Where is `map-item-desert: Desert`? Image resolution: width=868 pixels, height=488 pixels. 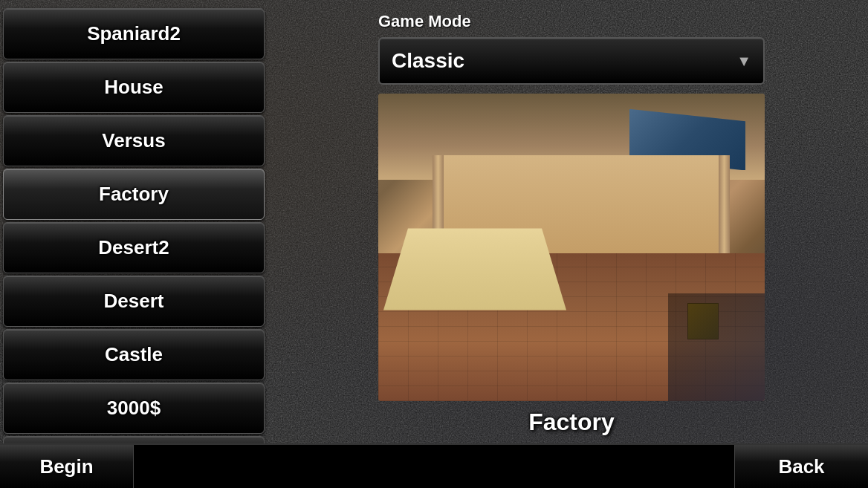 map-item-desert: Desert is located at coordinates (134, 302).